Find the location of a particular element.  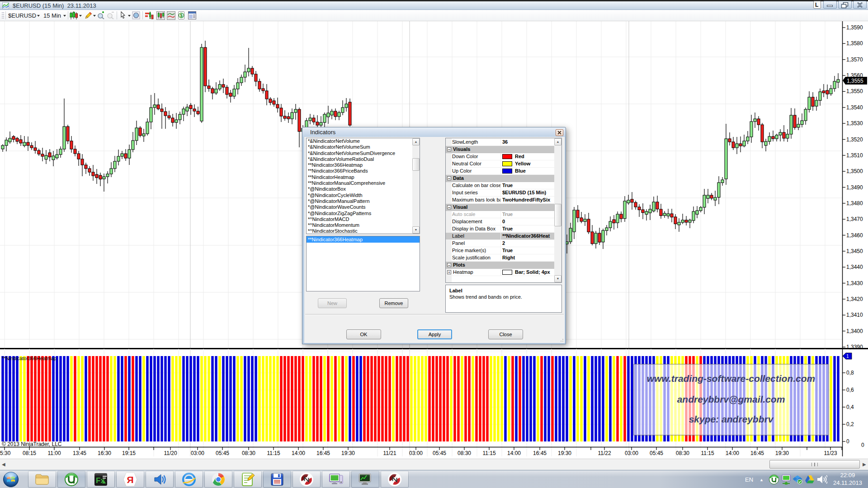

svg-text: 0,8 is located at coordinates (850, 373).